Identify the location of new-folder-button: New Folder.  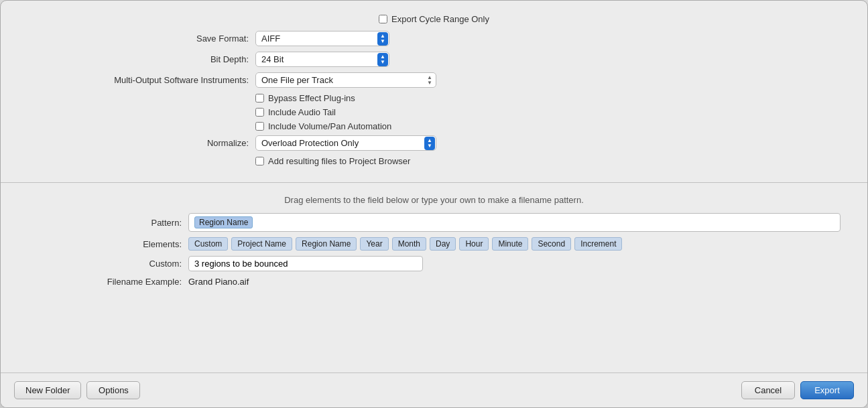
(48, 390).